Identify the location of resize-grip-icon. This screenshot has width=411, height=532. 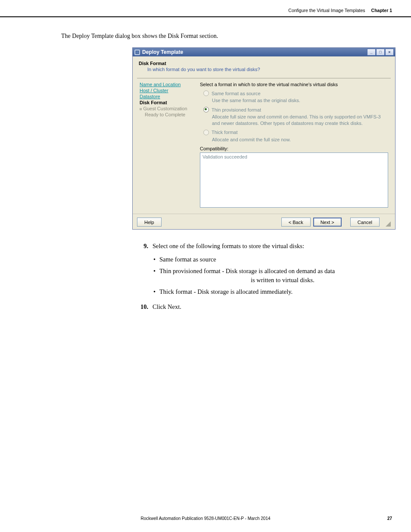
(388, 224).